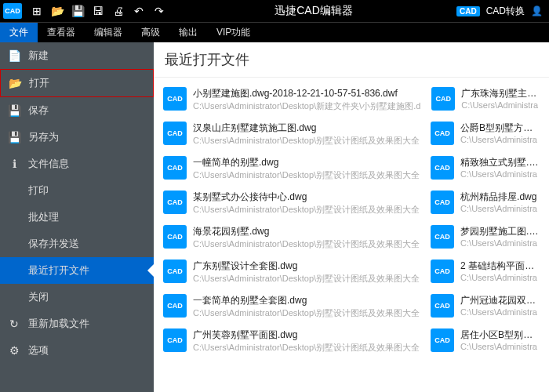 The width and height of the screenshot is (549, 392). What do you see at coordinates (159, 11) in the screenshot?
I see `redo-icon: ↷` at bounding box center [159, 11].